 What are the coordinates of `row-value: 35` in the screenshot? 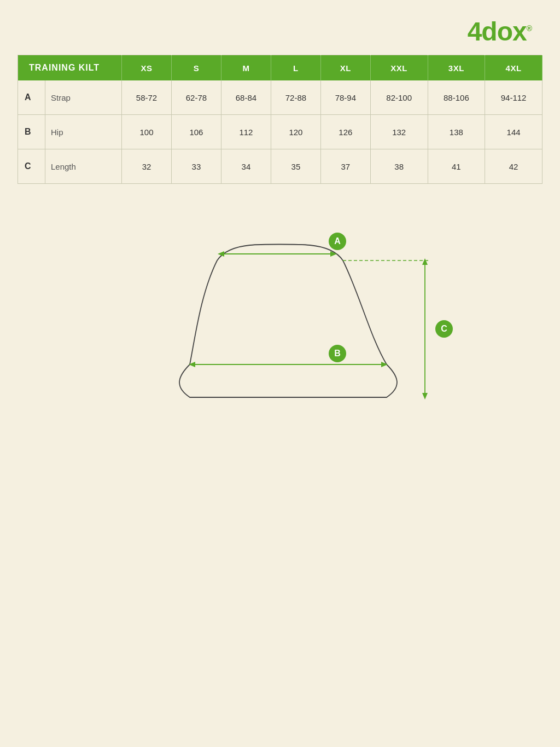 It's located at (295, 166).